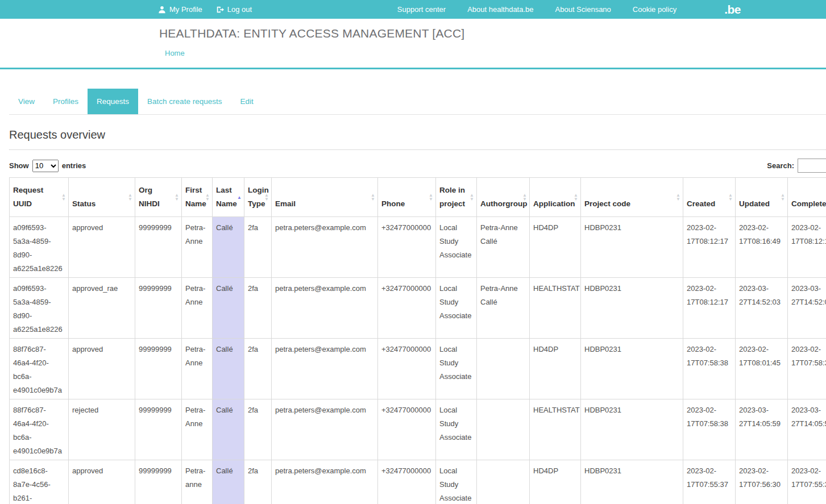 Image resolution: width=826 pixels, height=504 pixels. What do you see at coordinates (74, 166) in the screenshot?
I see `entries-label: entries` at bounding box center [74, 166].